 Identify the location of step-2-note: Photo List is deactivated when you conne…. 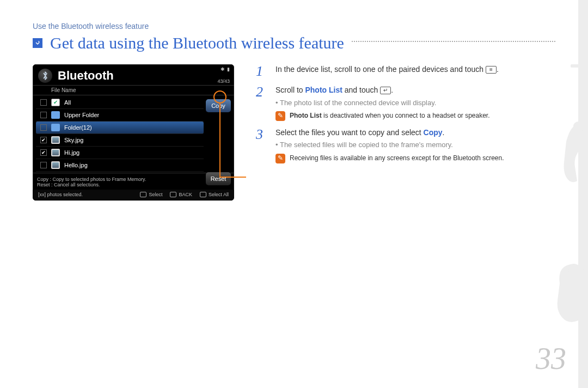
(383, 116).